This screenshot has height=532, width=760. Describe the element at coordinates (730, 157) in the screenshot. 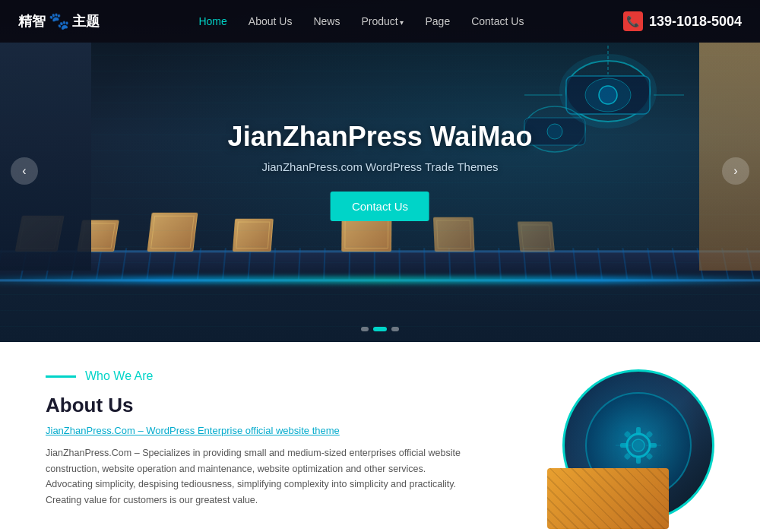

I see `warehouse-shelf-right` at that location.